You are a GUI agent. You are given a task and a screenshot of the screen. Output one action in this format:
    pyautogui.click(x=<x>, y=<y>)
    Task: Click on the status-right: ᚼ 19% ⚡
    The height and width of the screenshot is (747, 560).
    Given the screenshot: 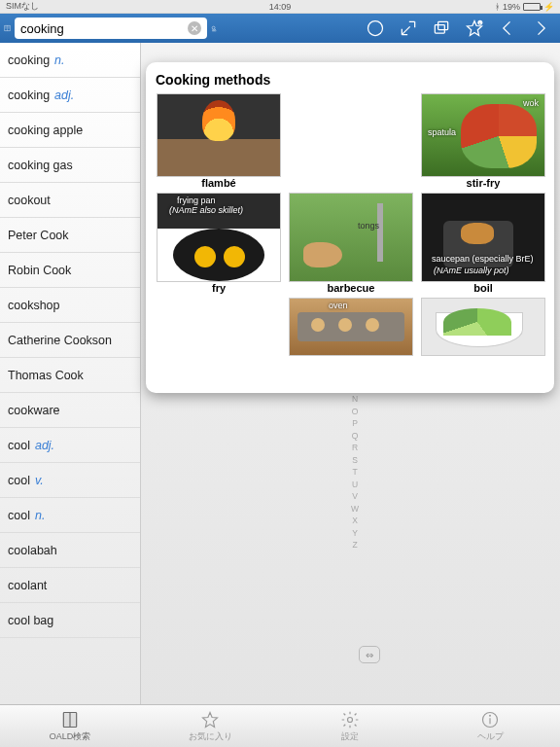 What is the action you would take?
    pyautogui.click(x=525, y=7)
    